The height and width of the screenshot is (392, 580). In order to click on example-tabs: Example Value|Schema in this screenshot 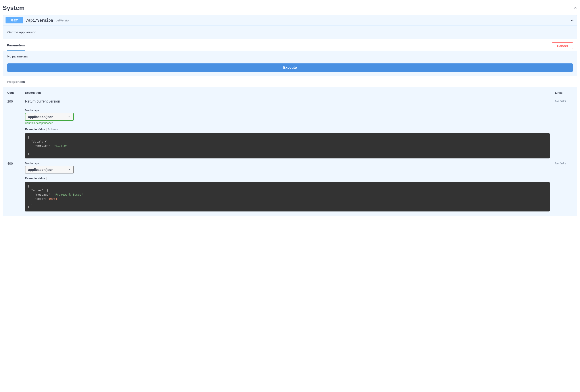, I will do `click(288, 129)`.